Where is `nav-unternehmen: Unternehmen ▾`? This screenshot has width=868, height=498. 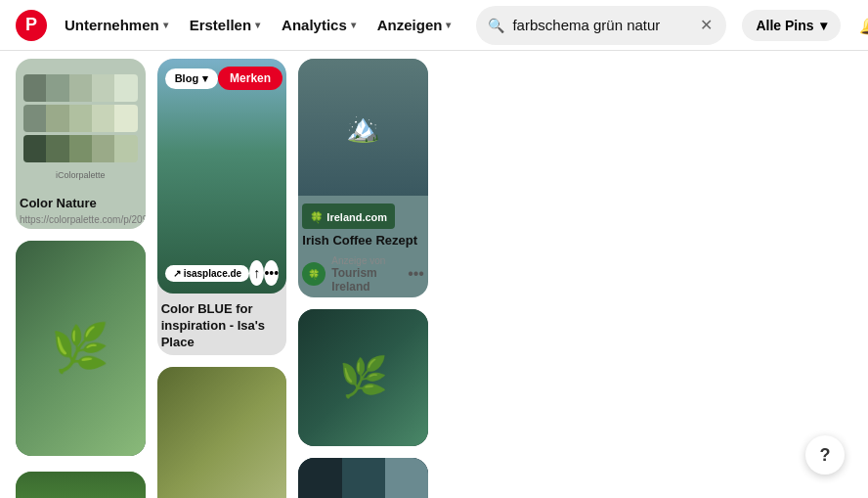 nav-unternehmen: Unternehmen ▾ is located at coordinates (116, 25).